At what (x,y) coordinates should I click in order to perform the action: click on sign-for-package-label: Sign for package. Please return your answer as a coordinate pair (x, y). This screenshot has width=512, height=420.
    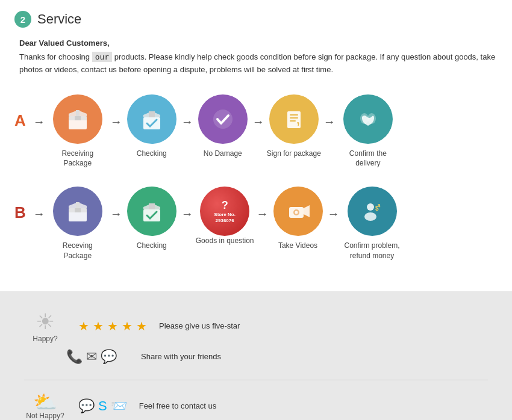
    Looking at the image, I should click on (294, 154).